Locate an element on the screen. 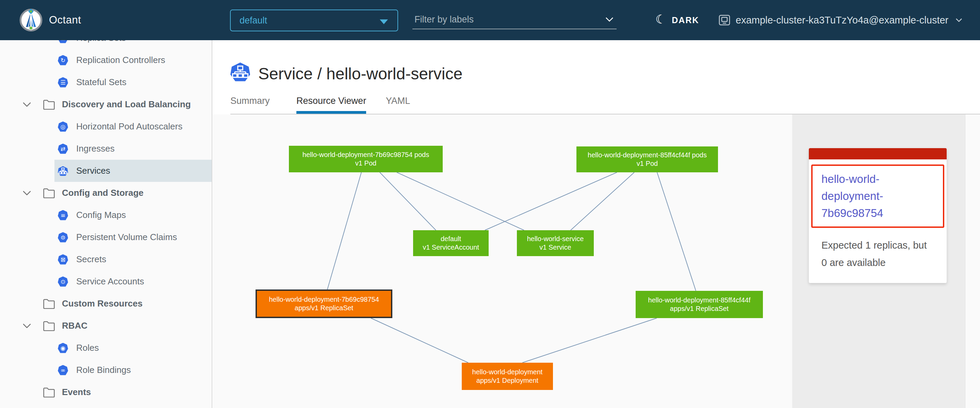 This screenshot has width=980, height=408. detail-panel: hello-world-deployment-7b69c98754 Expect… is located at coordinates (879, 261).